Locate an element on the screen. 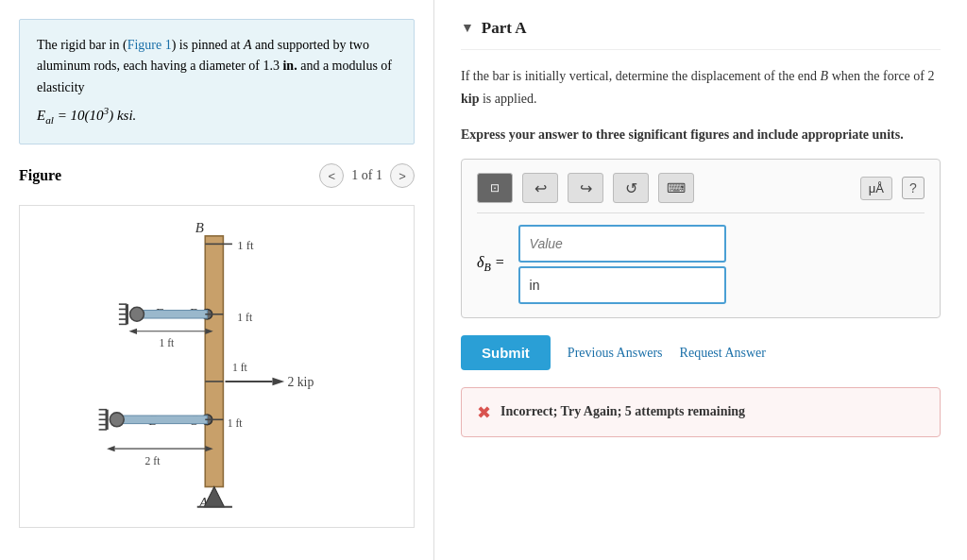  point-b-label: B is located at coordinates (825, 76).